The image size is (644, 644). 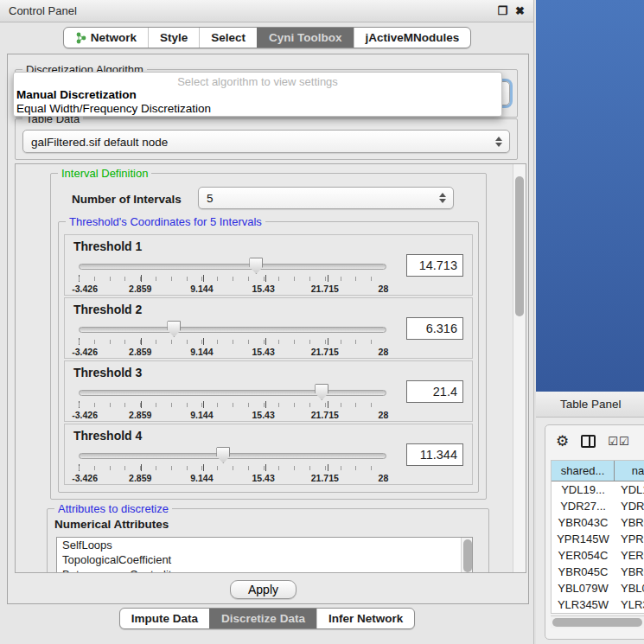 I want to click on tab-cyni-toolbox: Cyni Toolbox, so click(x=305, y=38).